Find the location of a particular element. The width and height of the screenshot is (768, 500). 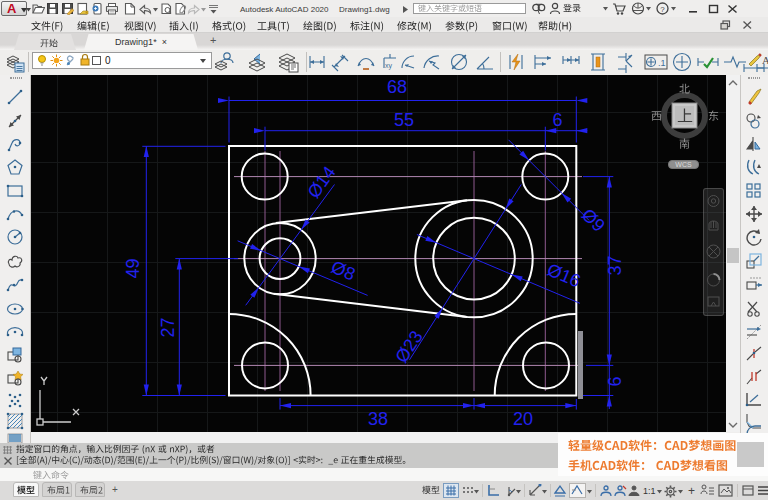

svg-text: Ø23 is located at coordinates (408, 346).